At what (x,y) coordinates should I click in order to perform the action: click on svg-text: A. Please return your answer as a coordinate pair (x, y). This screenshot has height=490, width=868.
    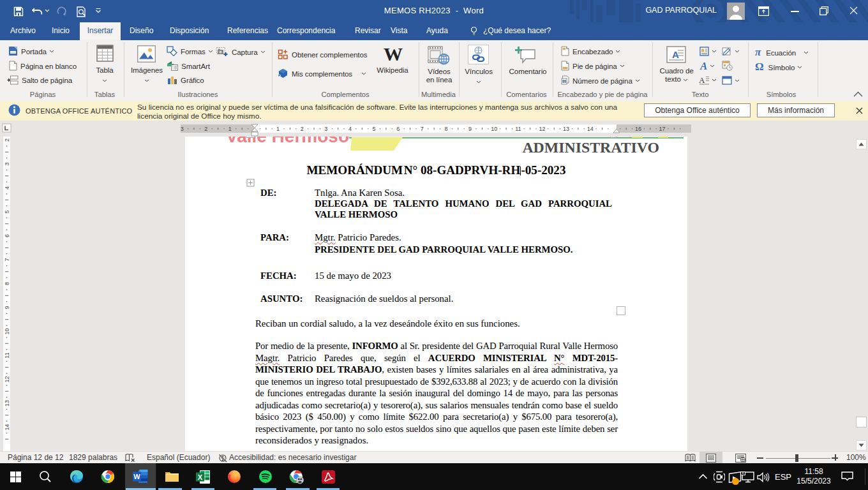
    Looking at the image, I should click on (702, 80).